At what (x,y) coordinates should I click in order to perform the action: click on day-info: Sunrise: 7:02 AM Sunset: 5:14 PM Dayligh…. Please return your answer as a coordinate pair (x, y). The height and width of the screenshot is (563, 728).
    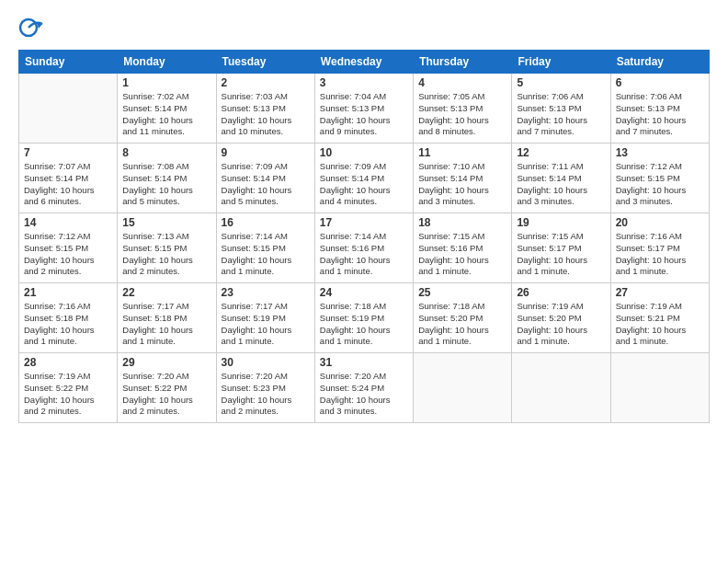
    Looking at the image, I should click on (166, 114).